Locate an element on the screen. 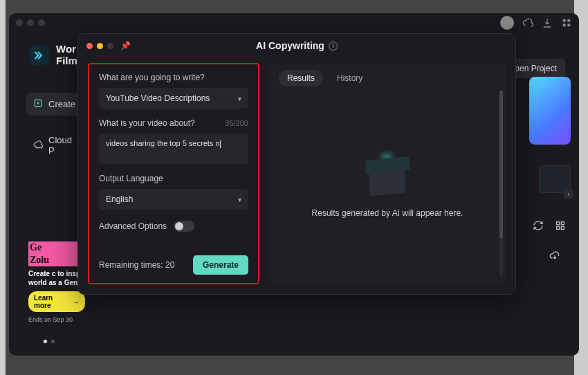 The width and height of the screenshot is (588, 375). sidebar-cloud-label: Cloud P is located at coordinates (64, 145).